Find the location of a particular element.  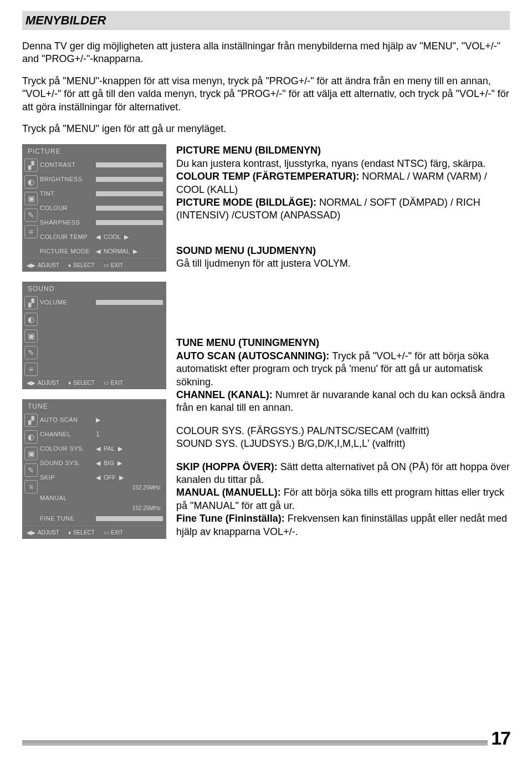

colourtemp-label: COLOUR TEMP (FÄRGTEMPERATUR): is located at coordinates (269, 176).